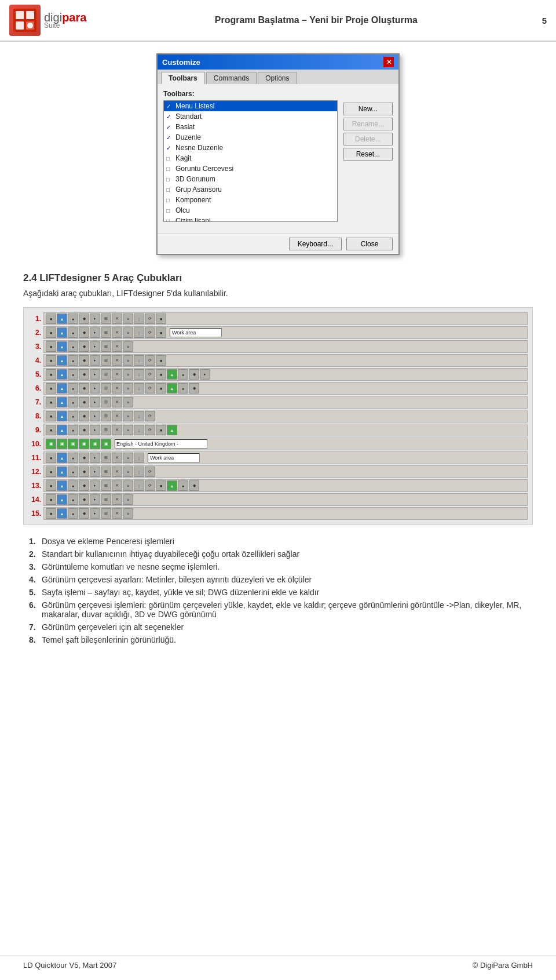 The image size is (556, 980). Describe the element at coordinates (183, 78) in the screenshot. I see `tab-toolbars: Toolbars` at that location.